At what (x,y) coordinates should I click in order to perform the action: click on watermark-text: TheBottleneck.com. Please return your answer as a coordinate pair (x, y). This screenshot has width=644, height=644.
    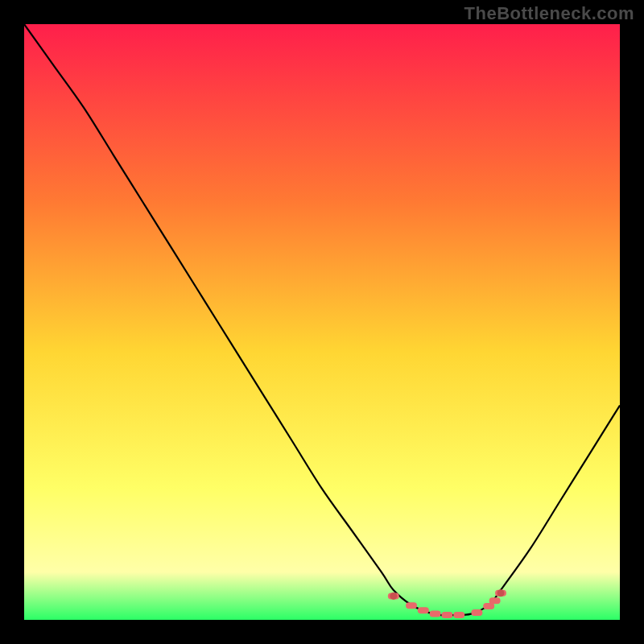
    Looking at the image, I should click on (549, 14).